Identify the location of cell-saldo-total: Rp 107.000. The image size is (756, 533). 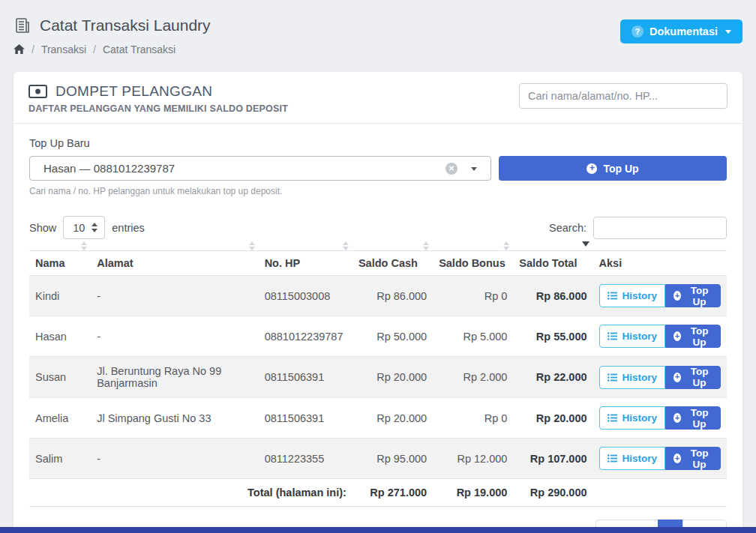
(553, 459).